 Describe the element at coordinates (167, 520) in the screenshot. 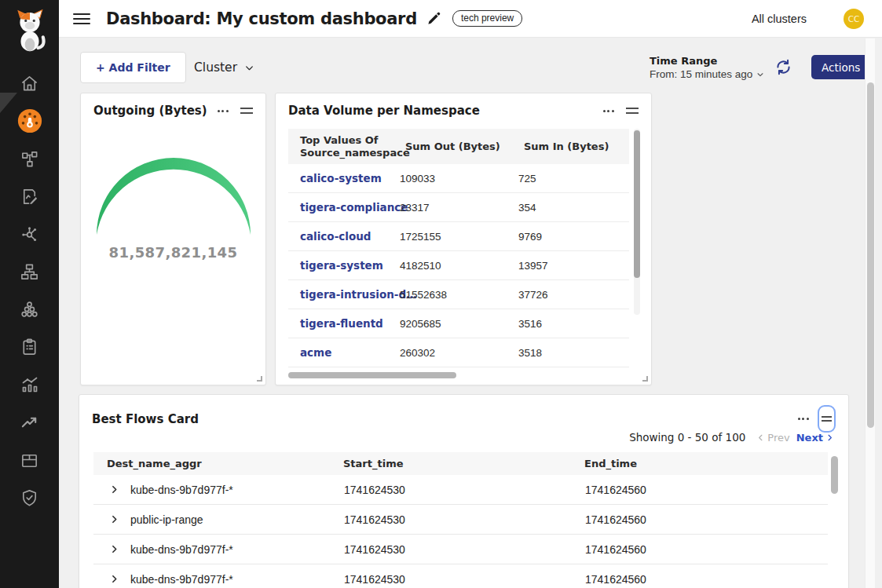

I see `dest-name: public-ip-range` at that location.